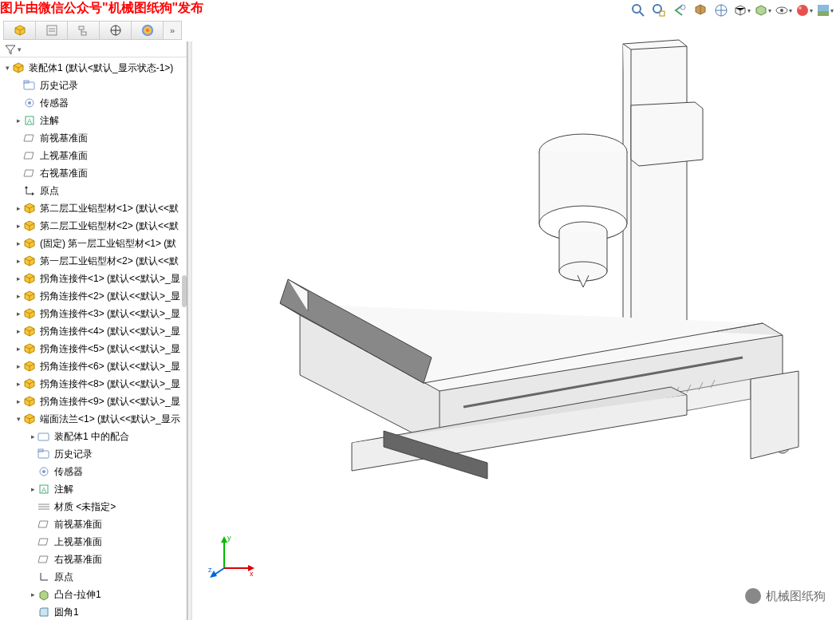 Image resolution: width=840 pixels, height=620 pixels. Describe the element at coordinates (93, 401) in the screenshot. I see `part-node: ▸拐角连接件<9> (默认<<默认>_显` at that location.